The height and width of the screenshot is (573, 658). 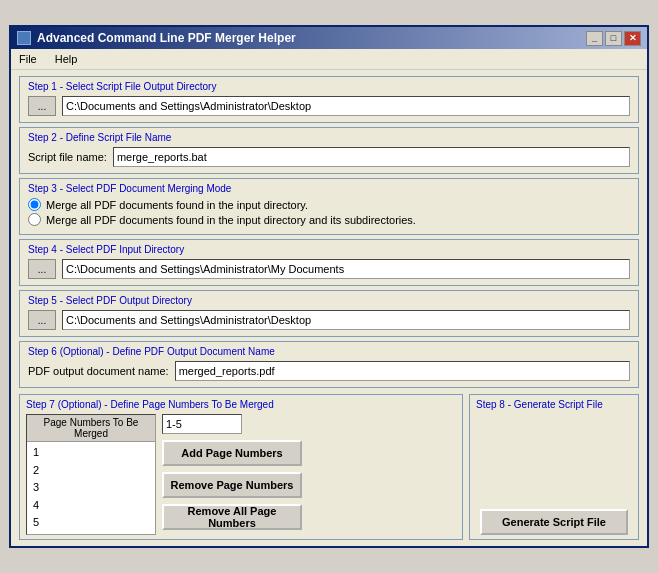 I want to click on step2-title: Step 2 - Define Script File Name, so click(x=329, y=138).